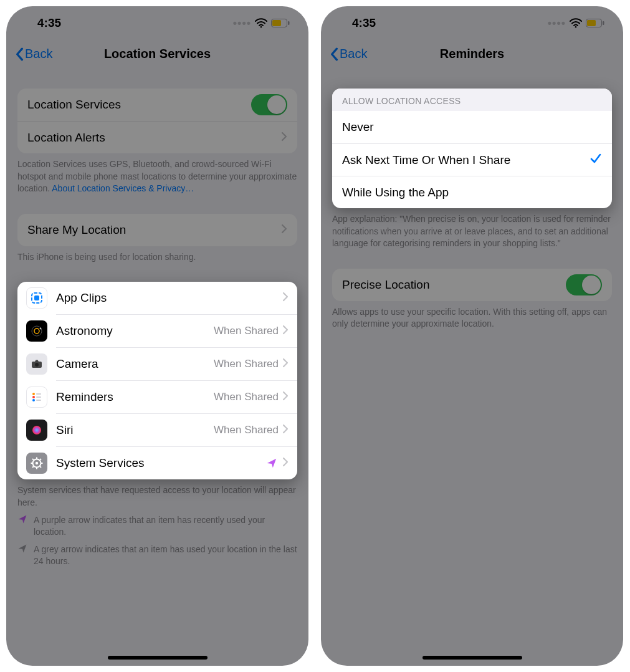  I want to click on purple-arrow-footnote: A purple arrow indicates that an item ha…, so click(157, 524).